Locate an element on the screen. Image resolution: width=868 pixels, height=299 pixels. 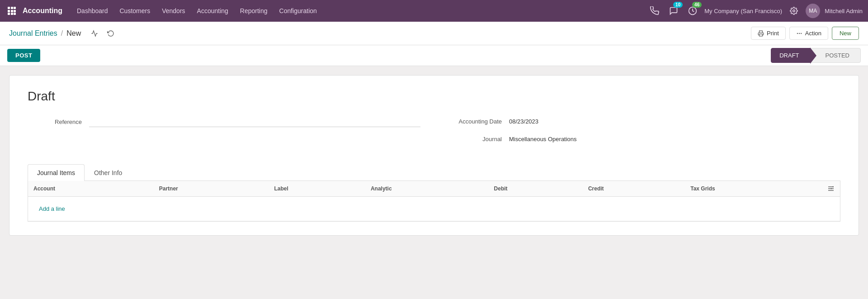
breadcrumb-current: New is located at coordinates (74, 33).